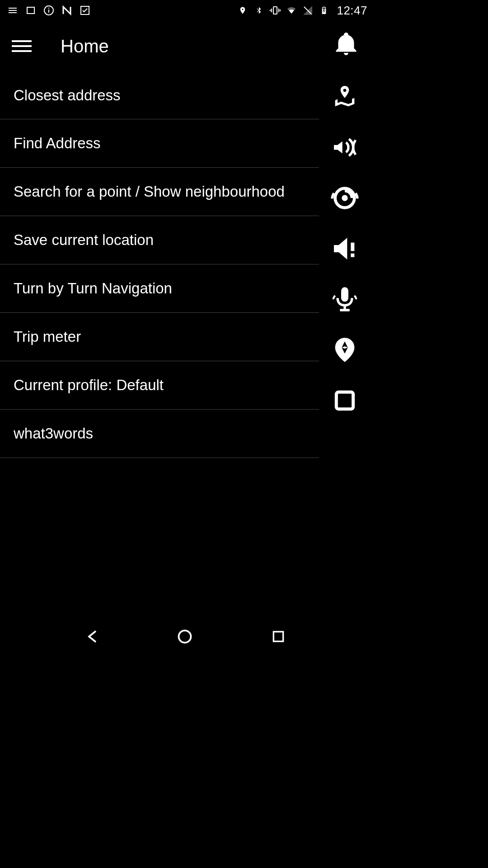 Image resolution: width=488 pixels, height=868 pixels. Describe the element at coordinates (185, 46) in the screenshot. I see `app-bar: Home` at that location.